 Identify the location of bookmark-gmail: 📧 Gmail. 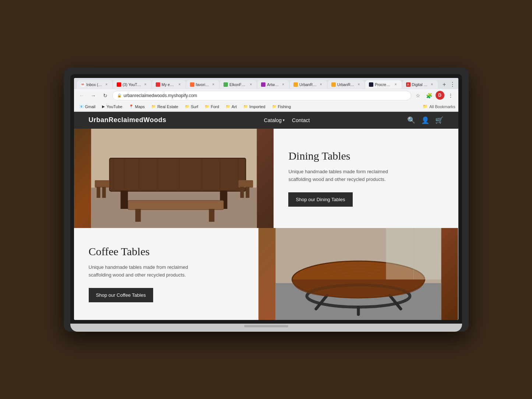
(88, 107).